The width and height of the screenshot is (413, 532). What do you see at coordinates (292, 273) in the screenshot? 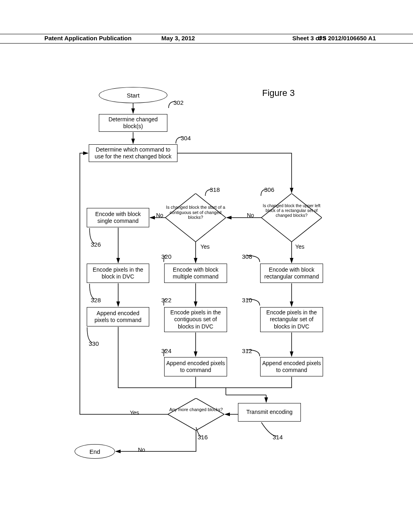
I see `node-308: Encode with block rectangular command` at bounding box center [292, 273].